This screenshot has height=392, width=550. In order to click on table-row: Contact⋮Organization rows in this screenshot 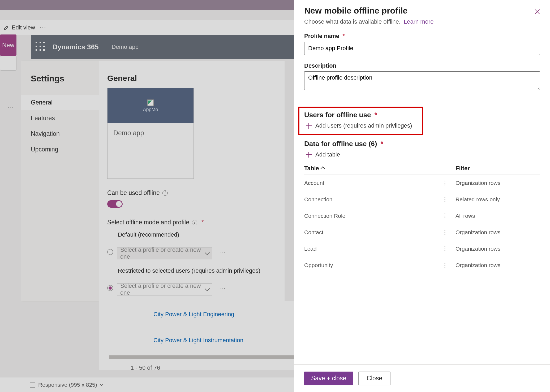, I will do `click(422, 232)`.